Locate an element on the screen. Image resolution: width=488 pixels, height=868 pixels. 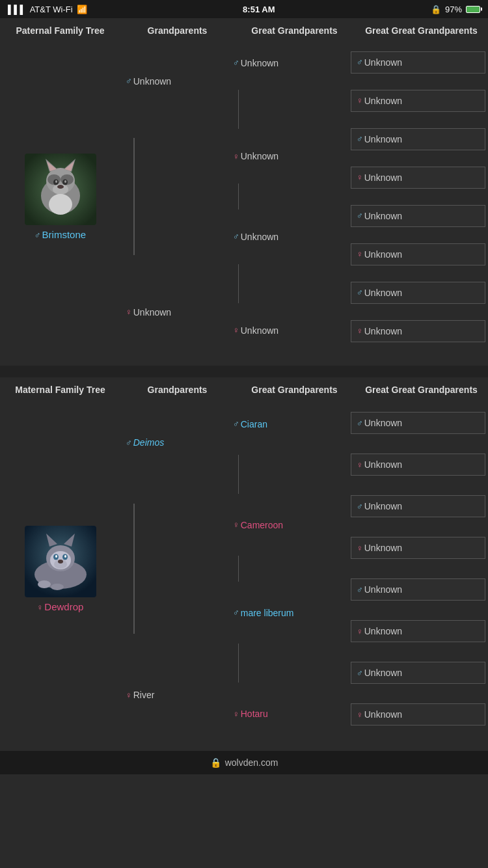
paternal-gp-female: ♀ Unknown is located at coordinates (174, 312).